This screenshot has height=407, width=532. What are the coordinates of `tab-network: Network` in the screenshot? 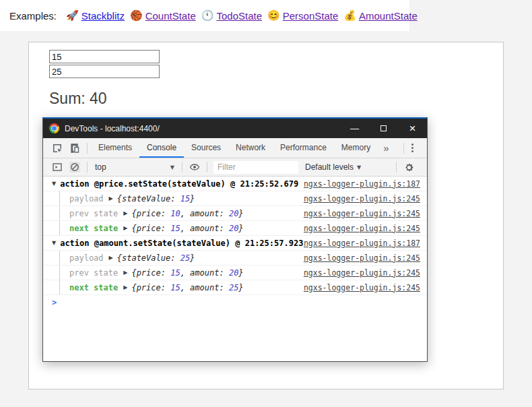 It's located at (251, 148).